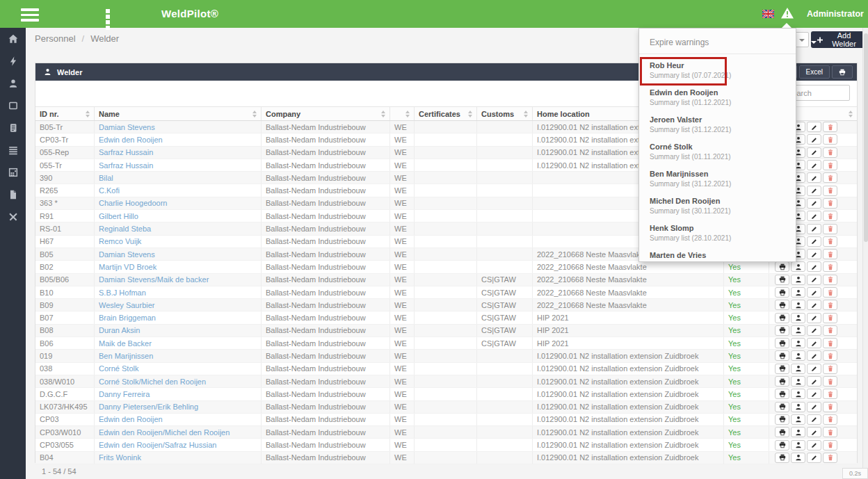  What do you see at coordinates (56, 39) in the screenshot?
I see `breadcrumb-section: Personnel` at bounding box center [56, 39].